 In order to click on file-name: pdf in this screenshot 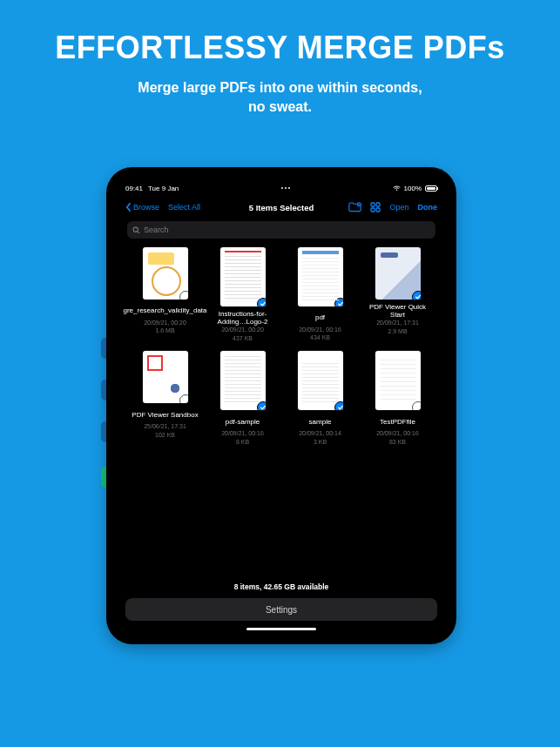, I will do `click(320, 318)`.